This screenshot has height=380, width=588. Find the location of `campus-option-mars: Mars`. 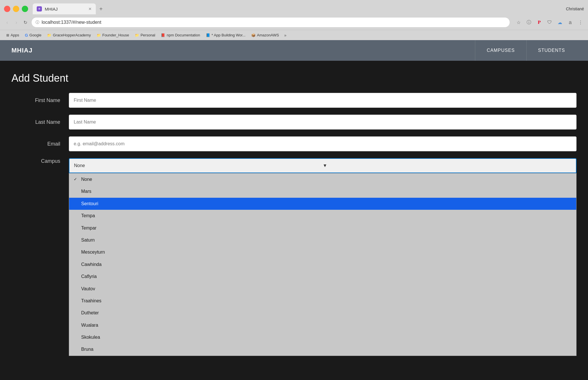

campus-option-mars: Mars is located at coordinates (323, 191).